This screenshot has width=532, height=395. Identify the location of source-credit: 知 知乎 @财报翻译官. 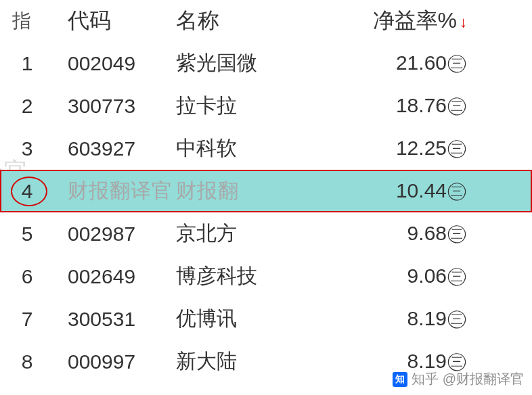
(458, 379).